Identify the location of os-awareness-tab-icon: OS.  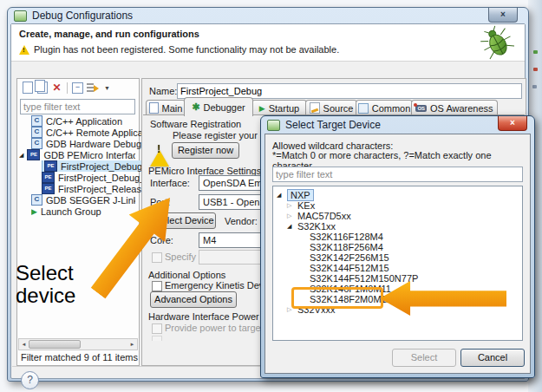
(421, 108).